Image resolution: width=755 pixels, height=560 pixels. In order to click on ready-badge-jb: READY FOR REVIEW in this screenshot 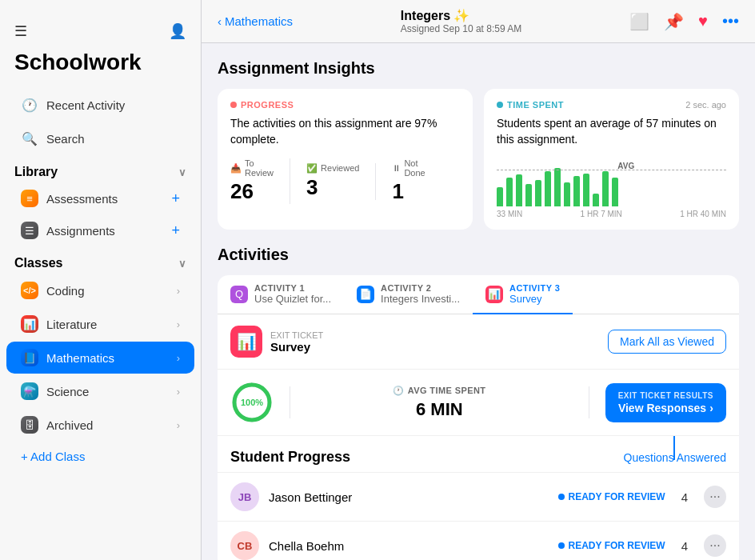, I will do `click(612, 497)`.